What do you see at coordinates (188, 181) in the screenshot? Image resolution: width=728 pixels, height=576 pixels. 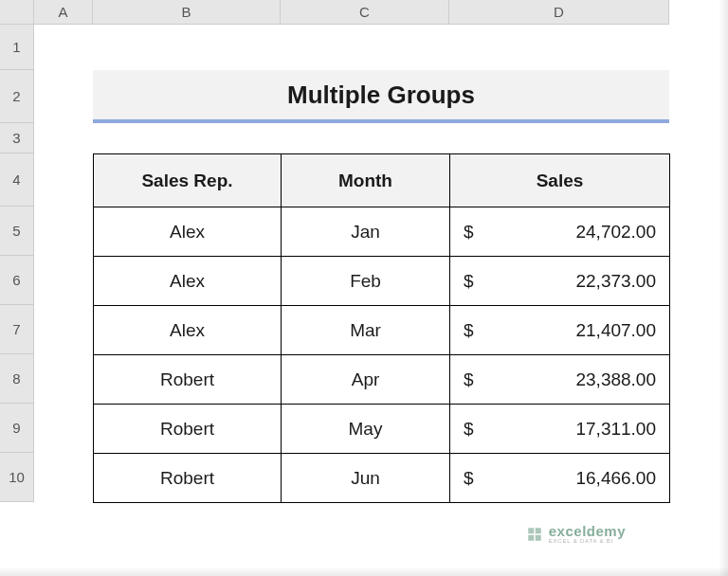 I see `header-sales-rep: Sales Rep.` at bounding box center [188, 181].